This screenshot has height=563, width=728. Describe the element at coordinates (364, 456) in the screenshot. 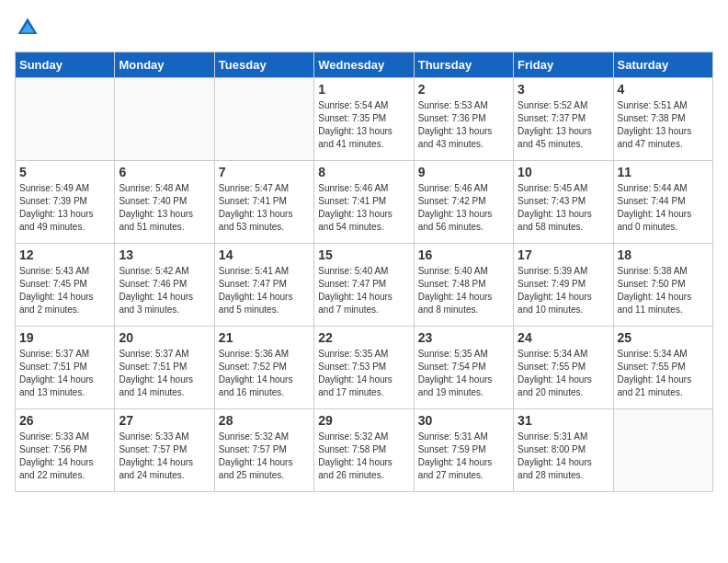

I see `day-info: Sunrise: 5:32 AM Sunset: 7:58 PM Dayligh…` at that location.